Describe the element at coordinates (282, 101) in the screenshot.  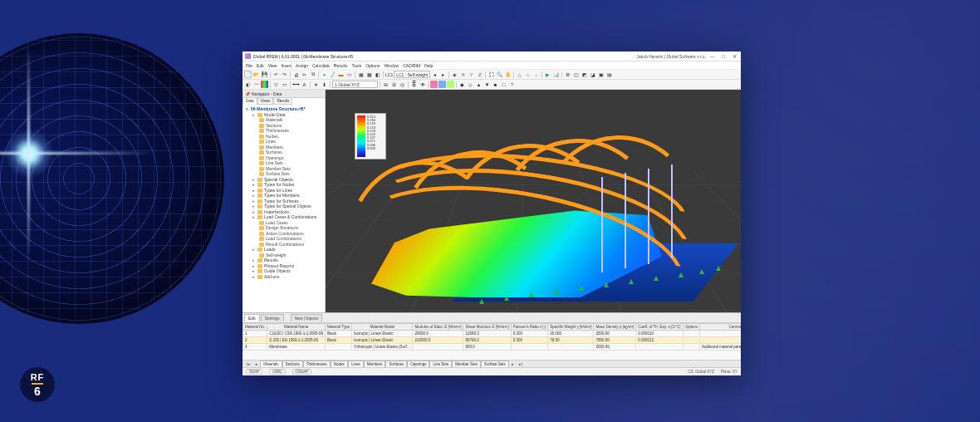
I see `nav-tab-results: Results` at that location.